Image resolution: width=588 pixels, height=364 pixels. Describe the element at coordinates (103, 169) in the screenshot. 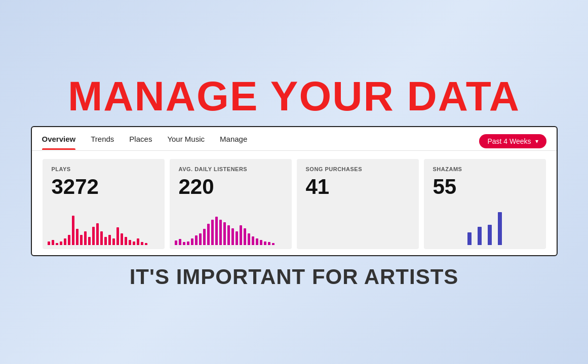

I see `stat-label-plays: PLAYS` at that location.